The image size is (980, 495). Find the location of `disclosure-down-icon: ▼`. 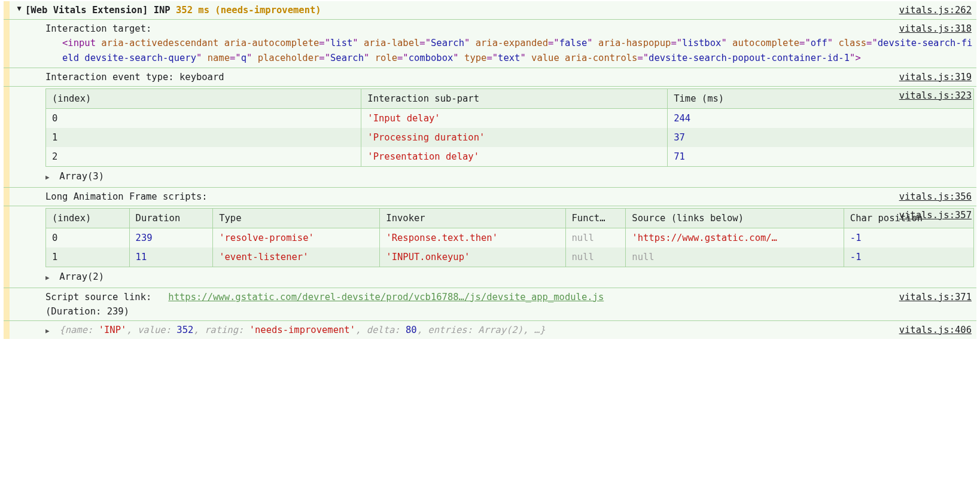

disclosure-down-icon: ▼ is located at coordinates (19, 8).